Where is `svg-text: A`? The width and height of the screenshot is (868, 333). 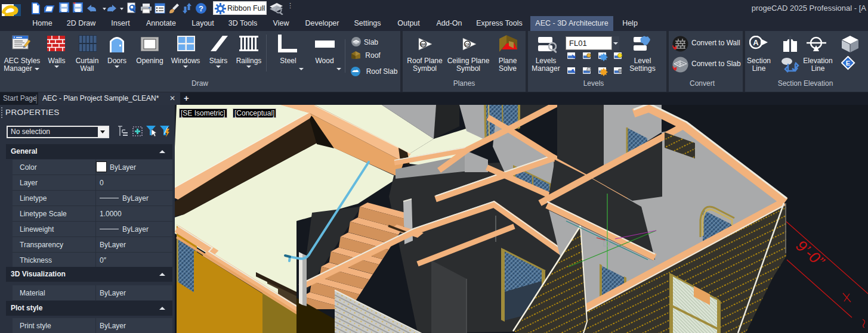
svg-text: A is located at coordinates (756, 43).